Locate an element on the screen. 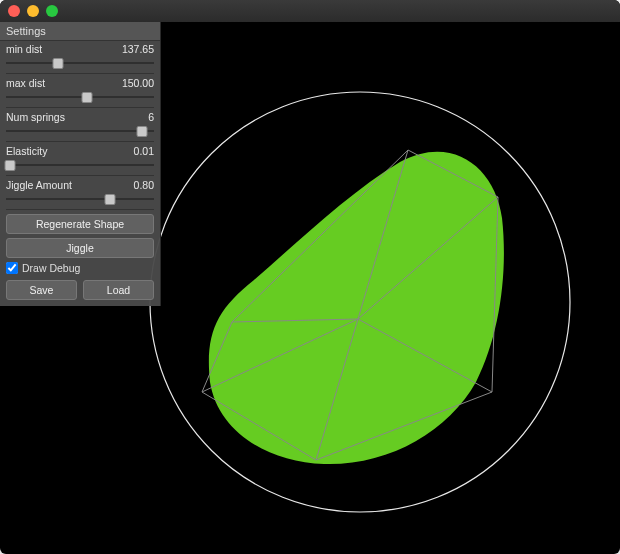 This screenshot has width=620, height=554. slider-row-max-dist: max dist150.00 is located at coordinates (80, 92).